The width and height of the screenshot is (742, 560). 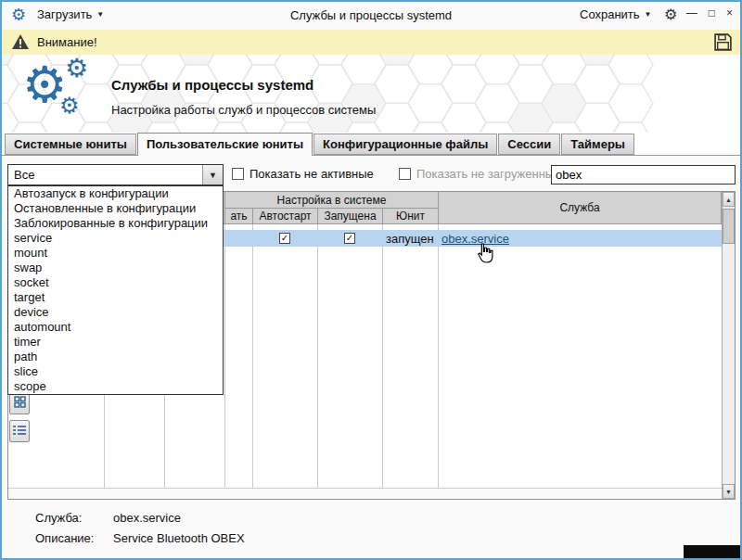 I want to click on settings-gear-icon: ⚙, so click(x=671, y=15).